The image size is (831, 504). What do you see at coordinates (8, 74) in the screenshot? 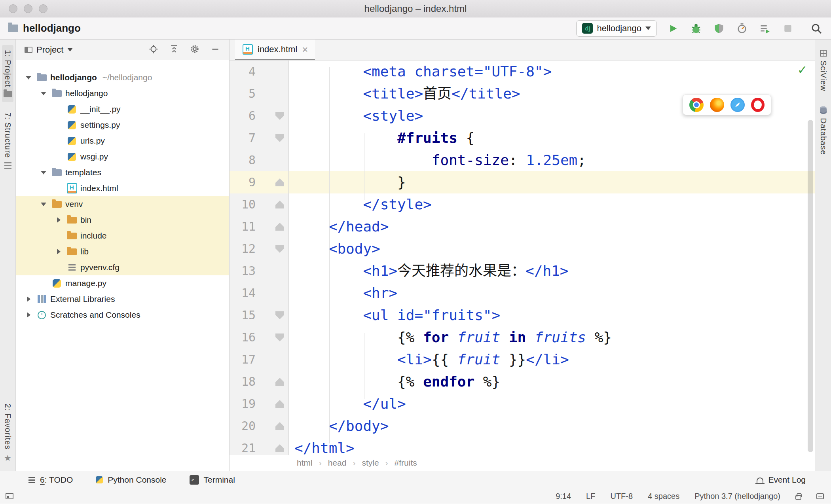
I see `tool-button-1-project: 1: Project` at bounding box center [8, 74].